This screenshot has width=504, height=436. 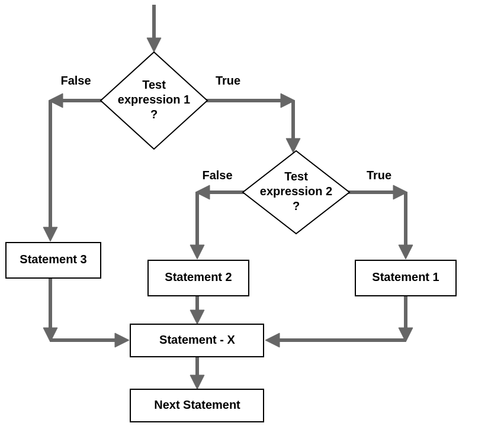 What do you see at coordinates (197, 226) in the screenshot?
I see `arrow-d2-false-vertical` at bounding box center [197, 226].